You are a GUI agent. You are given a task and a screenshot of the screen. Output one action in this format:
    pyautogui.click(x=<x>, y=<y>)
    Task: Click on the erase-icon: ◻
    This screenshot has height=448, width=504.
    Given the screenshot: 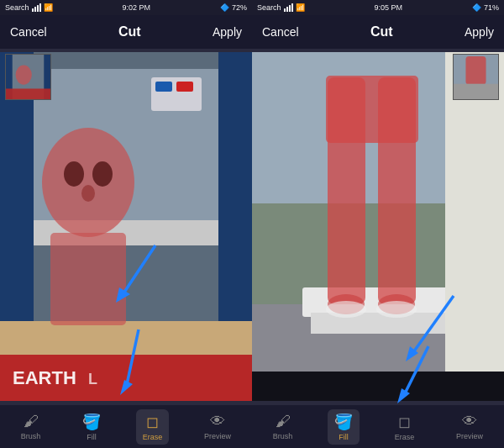 What is the action you would take?
    pyautogui.click(x=153, y=422)
    